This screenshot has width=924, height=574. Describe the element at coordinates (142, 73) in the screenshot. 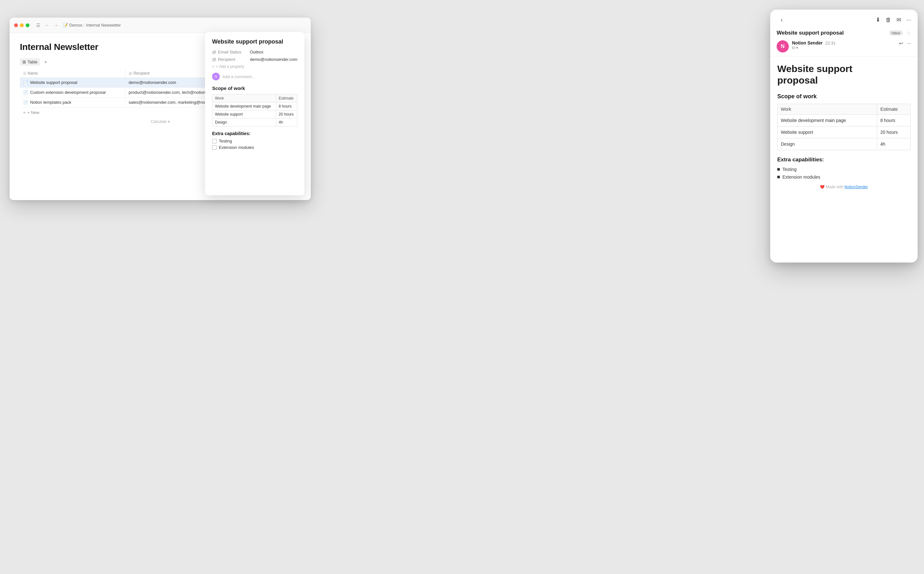

I see `col-recipient-label: Recipient` at that location.